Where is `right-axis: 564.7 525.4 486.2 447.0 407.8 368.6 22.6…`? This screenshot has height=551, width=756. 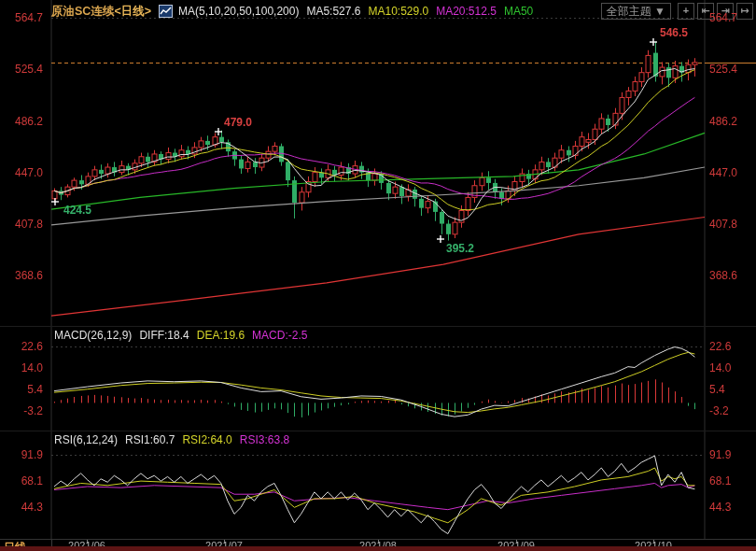 right-axis: 564.7 525.4 486.2 447.0 407.8 368.6 22.6… is located at coordinates (733, 276).